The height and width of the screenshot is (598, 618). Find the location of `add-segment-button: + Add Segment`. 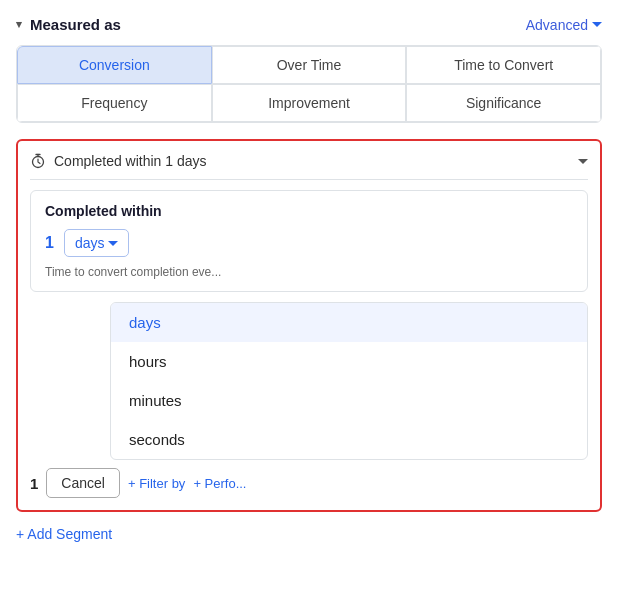

add-segment-button: + Add Segment is located at coordinates (309, 534).